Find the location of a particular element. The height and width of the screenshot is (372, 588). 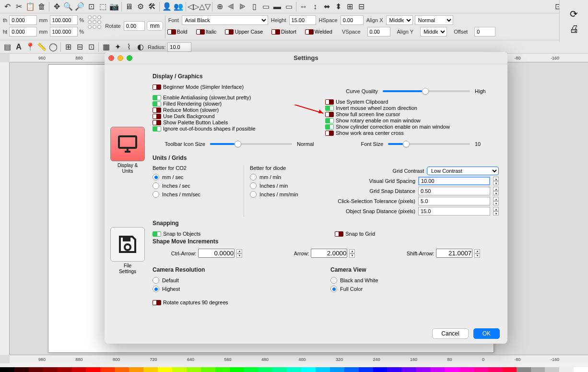

align-bot-icon: ▭ is located at coordinates (289, 7).